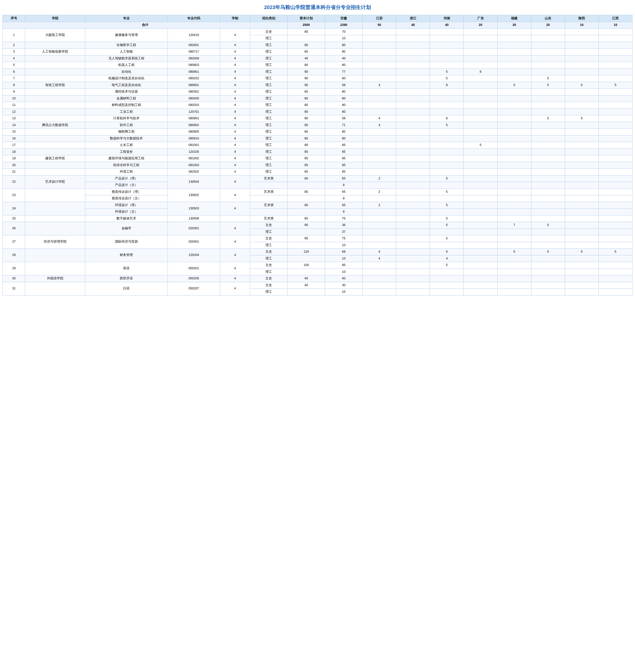  What do you see at coordinates (344, 99) in the screenshot?
I see `cell-anhui: 80` at bounding box center [344, 99].